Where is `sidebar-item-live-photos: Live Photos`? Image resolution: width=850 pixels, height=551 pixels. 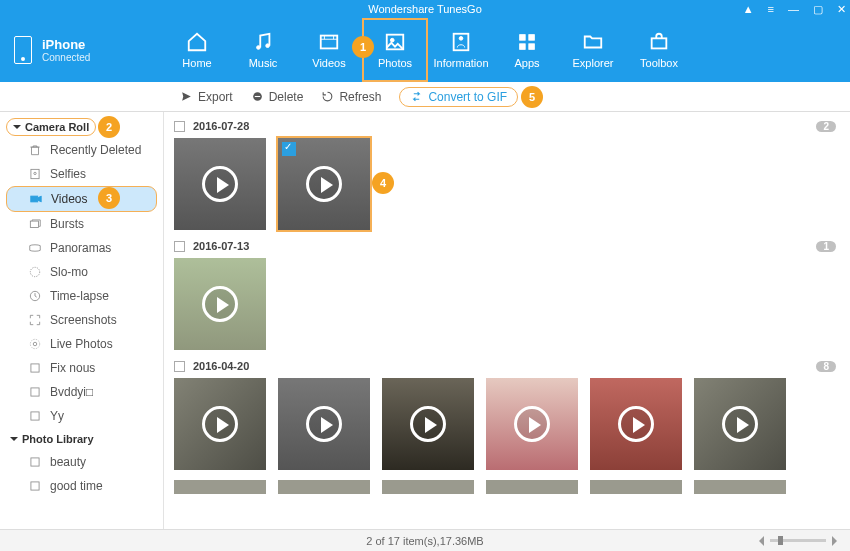
sidebar-item-live-photos: Live Photos is located at coordinates (82, 344).